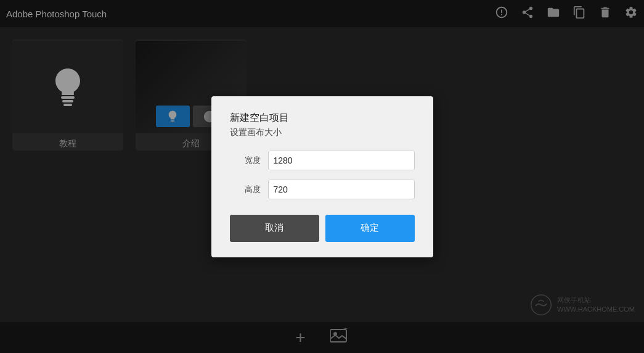 Image resolution: width=644 pixels, height=353 pixels. I want to click on width-input, so click(341, 160).